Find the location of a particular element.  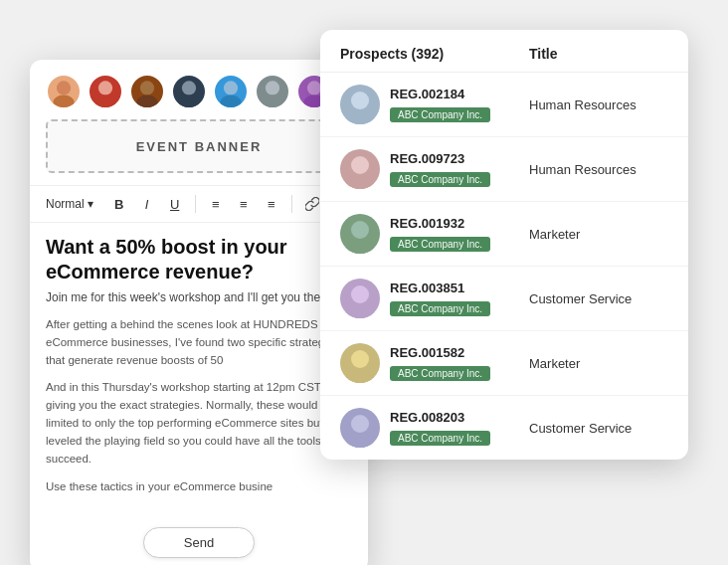

style-select: Normal ▾ is located at coordinates (70, 204).